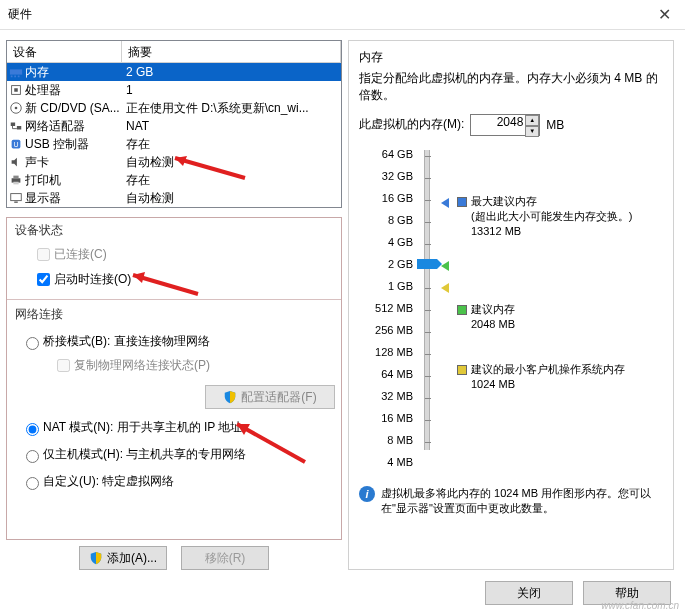 The height and width of the screenshot is (613, 685). I want to click on memory-slider, so click(428, 313).